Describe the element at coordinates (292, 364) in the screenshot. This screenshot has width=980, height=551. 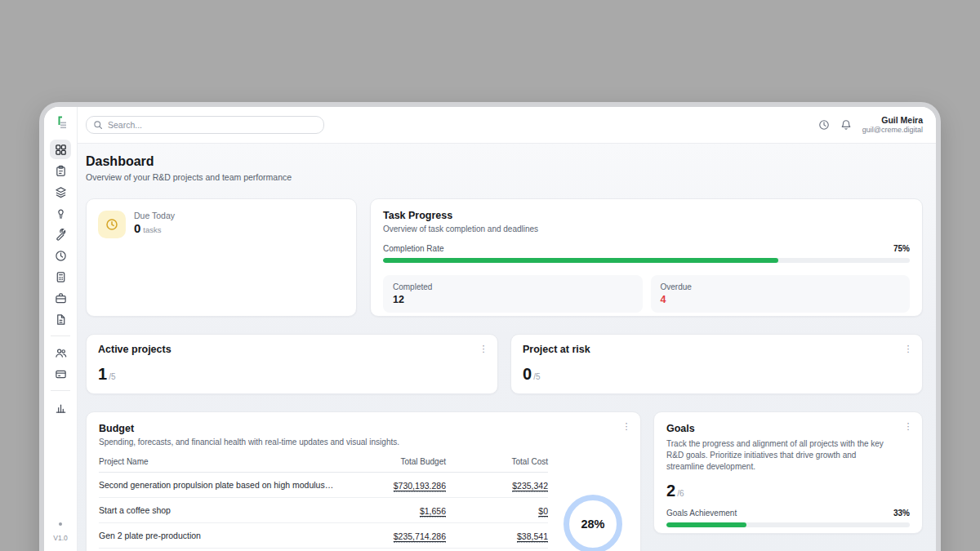
I see `active-projects-card: Active projects ⋮ 1/5` at that location.